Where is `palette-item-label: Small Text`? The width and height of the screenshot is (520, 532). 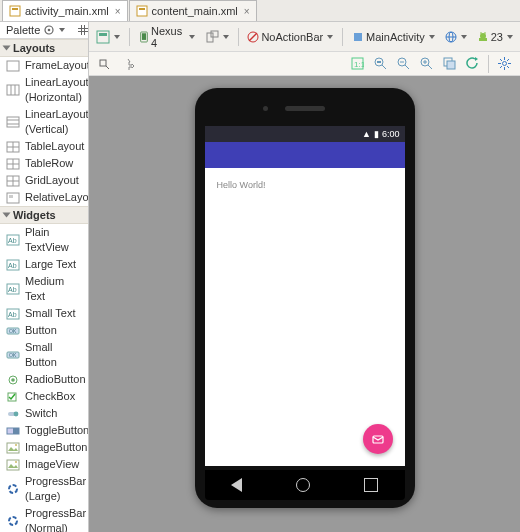 palette-item-label: Small Text is located at coordinates (50, 314).